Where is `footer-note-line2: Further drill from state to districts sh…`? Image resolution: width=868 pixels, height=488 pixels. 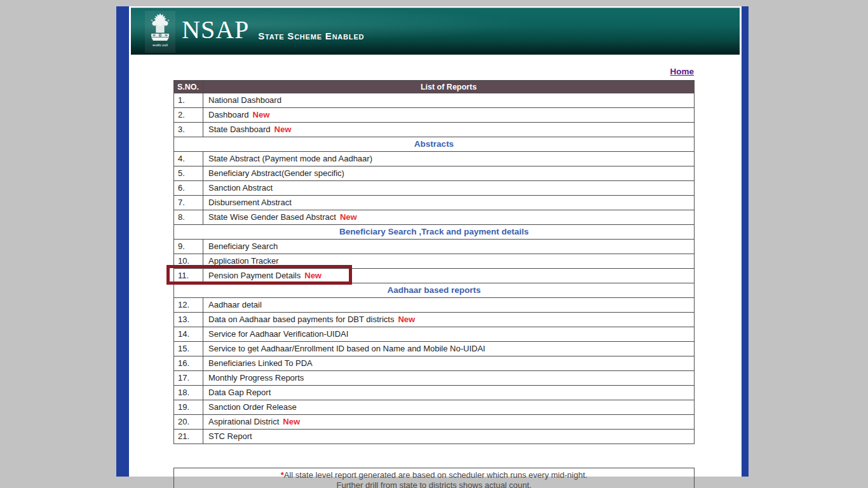
footer-note-line2: Further drill from state to districts sh… is located at coordinates (434, 484).